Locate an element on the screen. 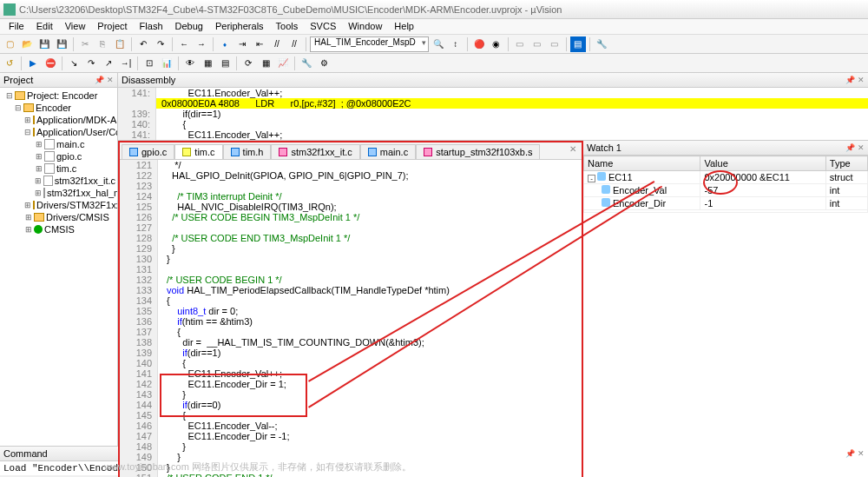 This screenshot has height=477, width=868. step-out-icon: ↗ is located at coordinates (108, 63).